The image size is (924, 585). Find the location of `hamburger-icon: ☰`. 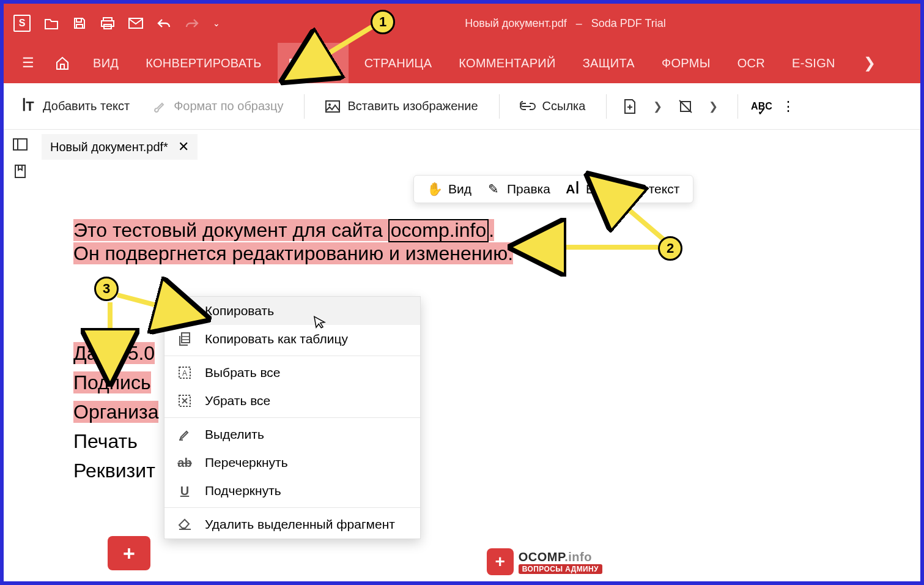

hamburger-icon: ☰ is located at coordinates (28, 63).